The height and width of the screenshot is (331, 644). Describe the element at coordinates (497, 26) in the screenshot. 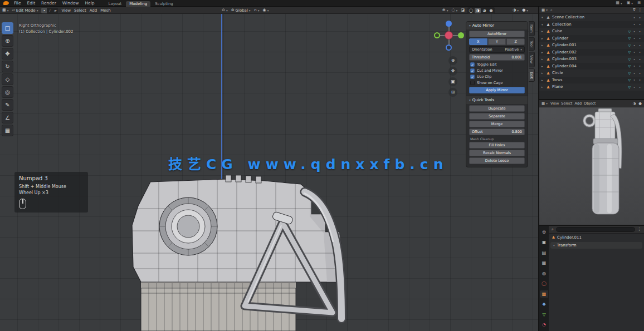

I see `automirror-panel-header: ▾ Auto Mirror` at that location.